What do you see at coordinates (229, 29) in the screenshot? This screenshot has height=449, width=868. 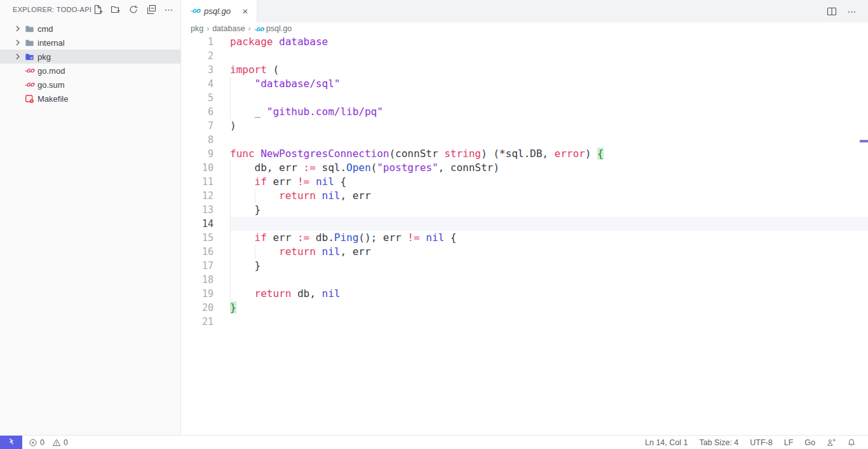 I see `breadcrumb-item-database: database` at bounding box center [229, 29].